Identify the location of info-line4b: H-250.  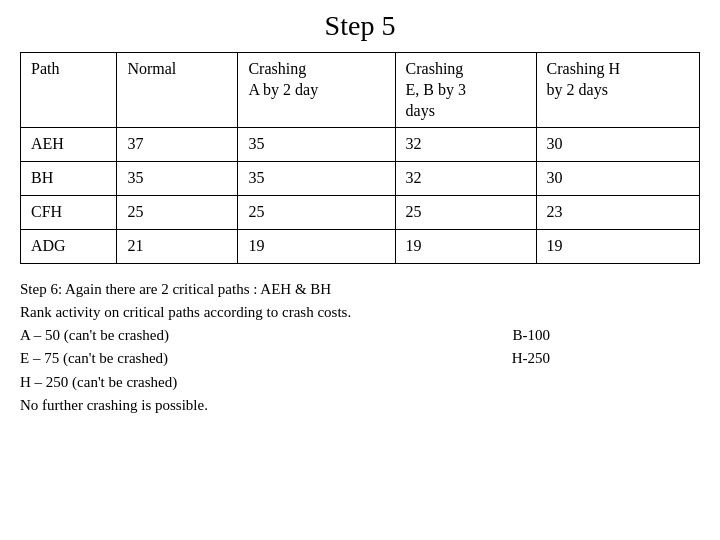
(531, 358).